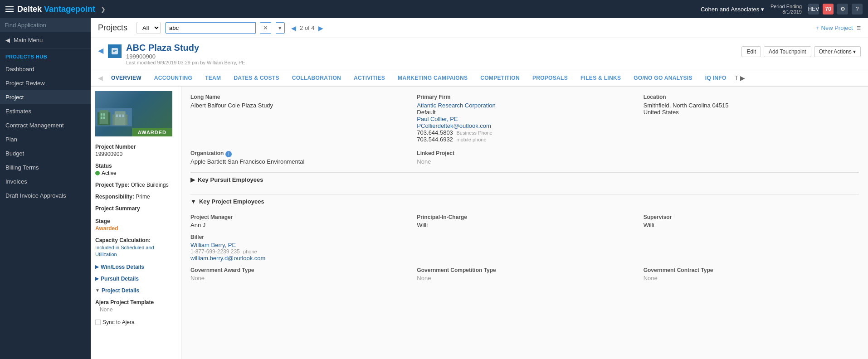 This screenshot has height=359, width=868. What do you see at coordinates (298, 247) in the screenshot?
I see `biller-field: Biller William Berry, PE 1-877-699-2239 …` at bounding box center [298, 247].